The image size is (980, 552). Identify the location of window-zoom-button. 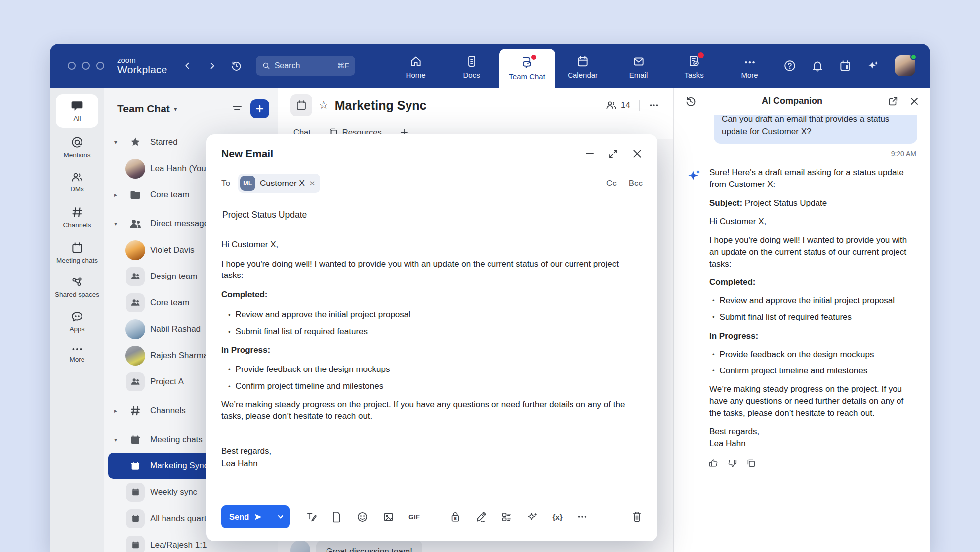
(100, 66).